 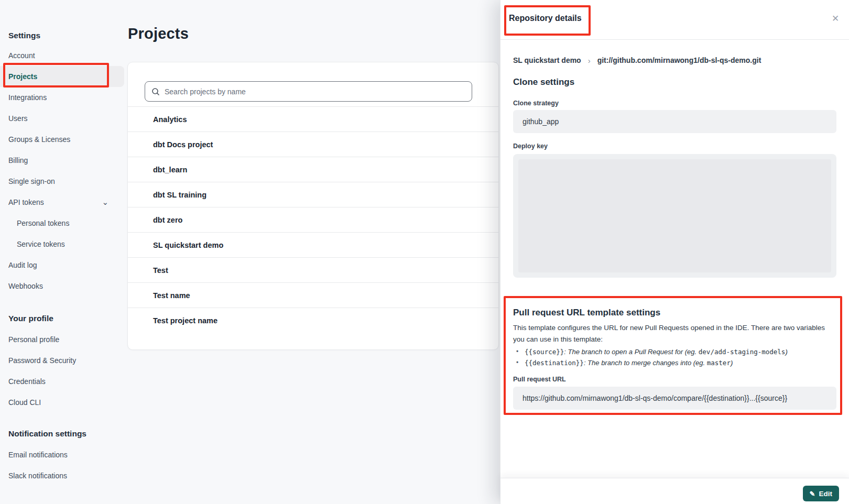 I want to click on breadcrumb-project-name: SL quickstart demo, so click(x=547, y=60).